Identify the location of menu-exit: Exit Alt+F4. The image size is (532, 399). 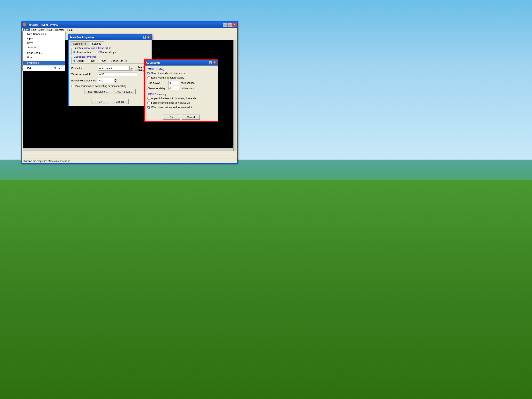
(44, 68).